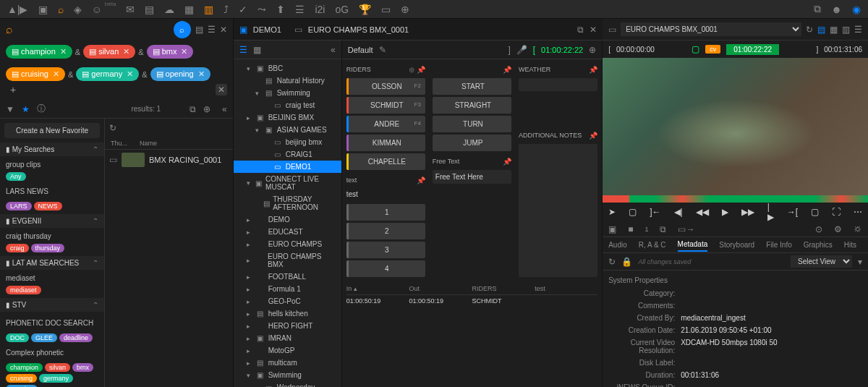  Describe the element at coordinates (288, 93) in the screenshot. I see `tree-item: ▾▤Swimming` at that location.